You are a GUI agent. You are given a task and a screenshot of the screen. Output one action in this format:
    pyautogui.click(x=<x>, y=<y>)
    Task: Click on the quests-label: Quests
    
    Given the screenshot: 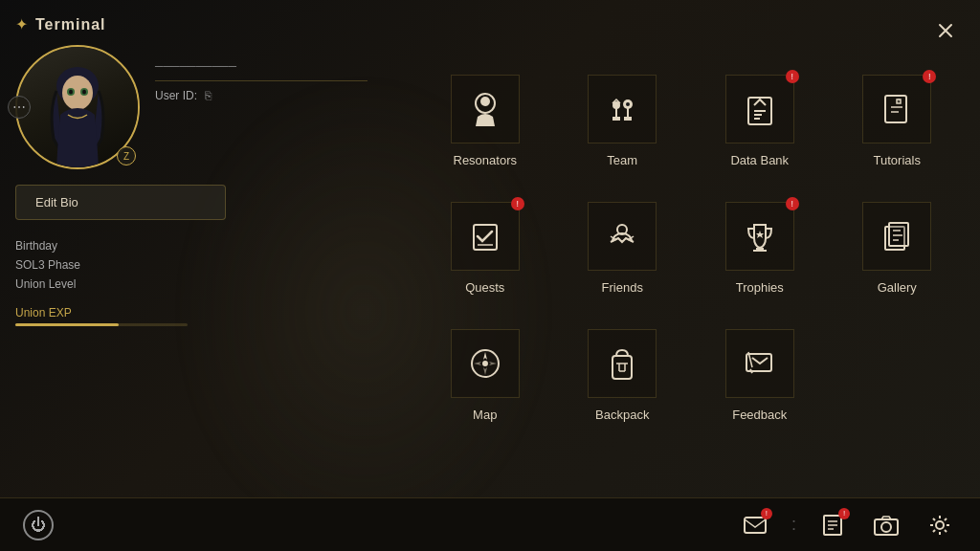 What is the action you would take?
    pyautogui.click(x=484, y=287)
    